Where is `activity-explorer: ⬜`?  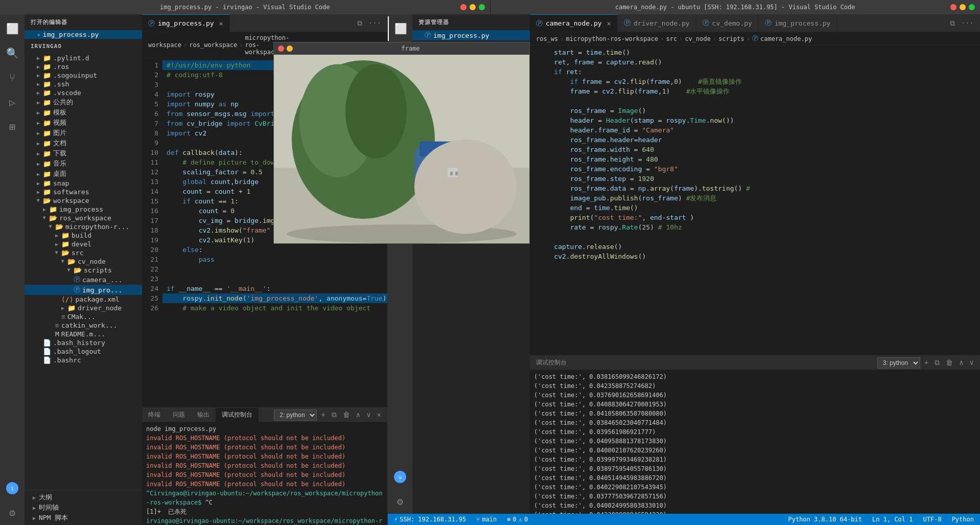 activity-explorer: ⬜ is located at coordinates (12, 29).